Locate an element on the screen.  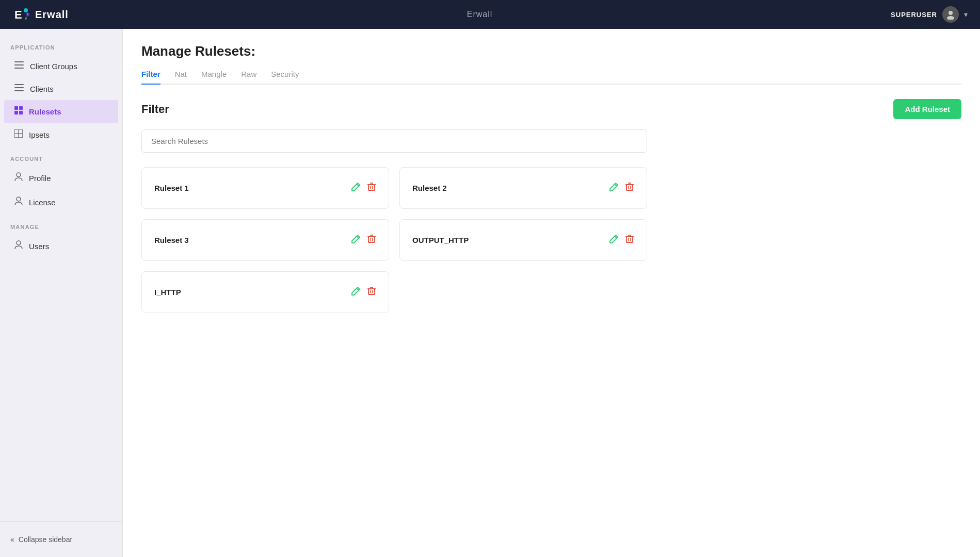
logo: E Erwall is located at coordinates (40, 14).